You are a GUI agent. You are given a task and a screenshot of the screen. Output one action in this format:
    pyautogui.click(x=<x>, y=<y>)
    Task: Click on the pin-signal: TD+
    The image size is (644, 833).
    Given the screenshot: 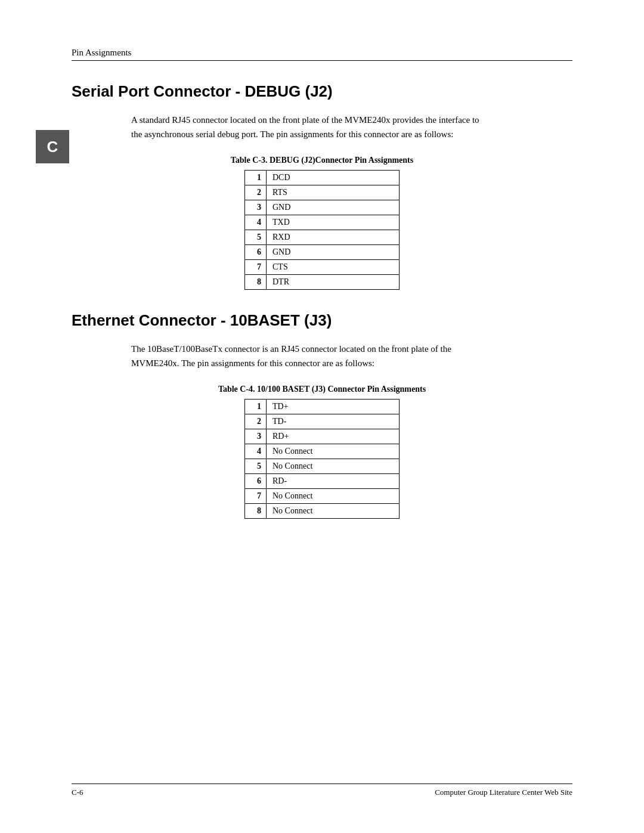 What is the action you would take?
    pyautogui.click(x=333, y=407)
    